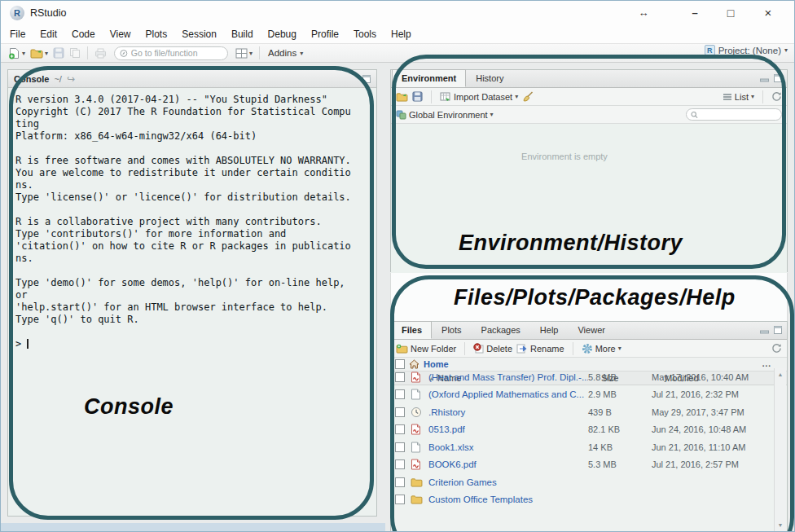 The width and height of the screenshot is (795, 532). I want to click on file-name-link: Criterion Games, so click(508, 482).